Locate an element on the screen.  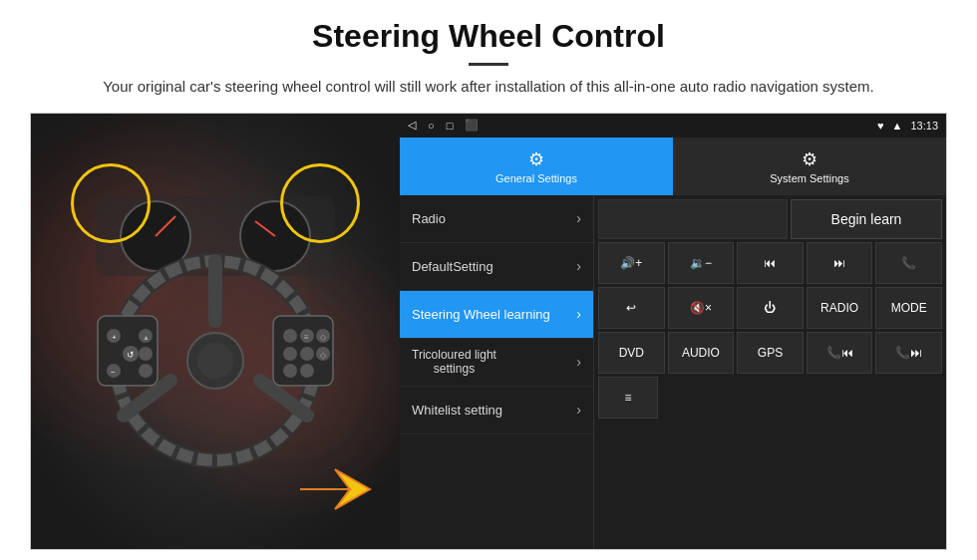
menu-steering-label: Steering Wheel learning is located at coordinates (481, 315).